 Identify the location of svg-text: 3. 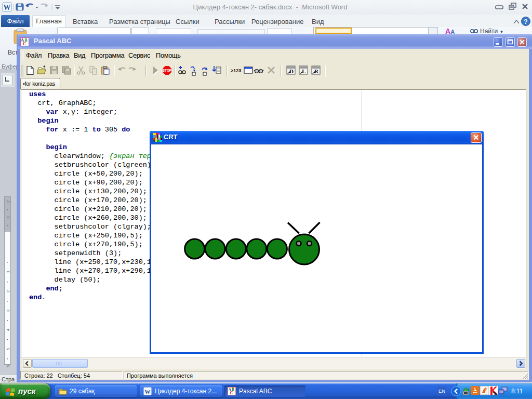
(8, 311).